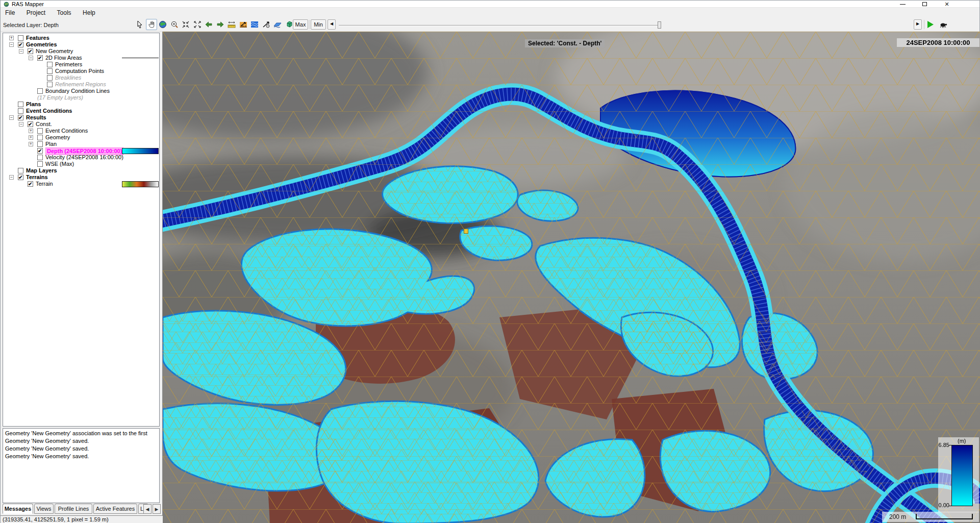 Image resolution: width=980 pixels, height=523 pixels. Describe the element at coordinates (34, 104) in the screenshot. I see `tree-item-label: Plans` at that location.